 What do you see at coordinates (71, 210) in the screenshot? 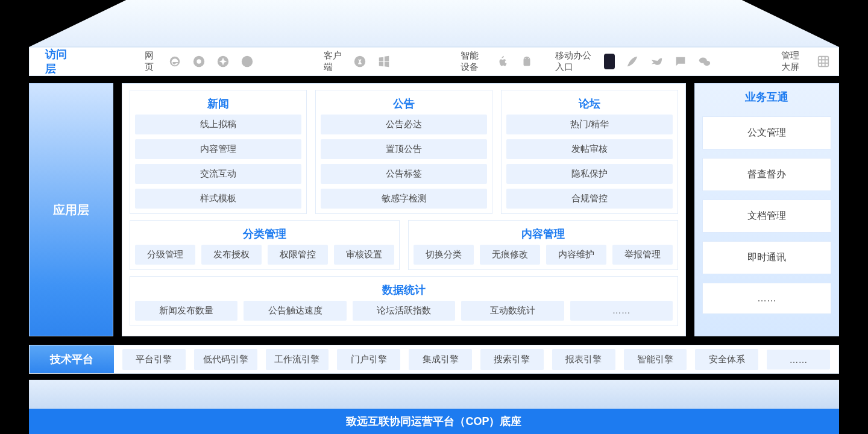
I see `application-layer-label: 应用层` at bounding box center [71, 210].